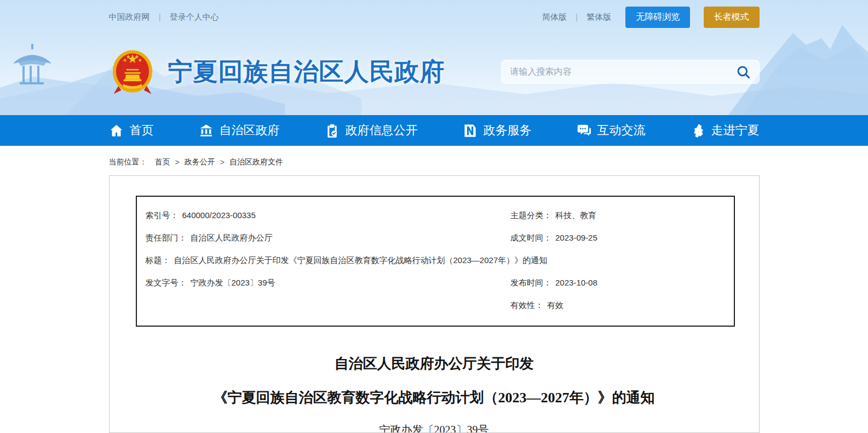 The height and width of the screenshot is (433, 868). Describe the element at coordinates (162, 215) in the screenshot. I see `meta-index-label: 索引号：` at that location.